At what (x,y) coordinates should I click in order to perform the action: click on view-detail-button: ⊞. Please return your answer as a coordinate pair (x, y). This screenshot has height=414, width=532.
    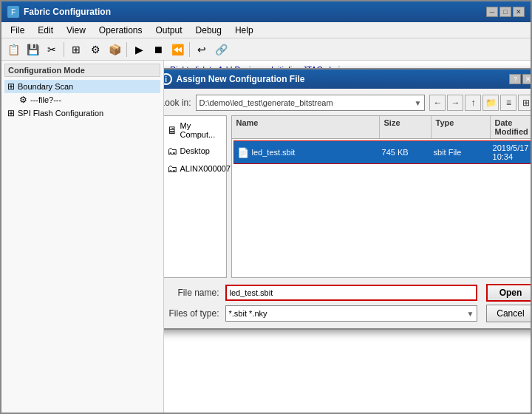
    Looking at the image, I should click on (525, 103).